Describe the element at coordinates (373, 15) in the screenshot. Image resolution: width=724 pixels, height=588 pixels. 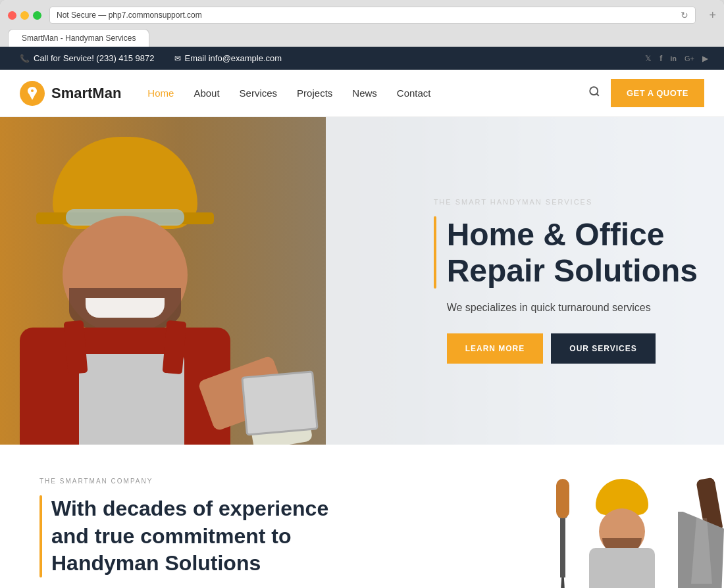
I see `address-bar: Not Secure — php7.commonsupport.com ↻` at that location.